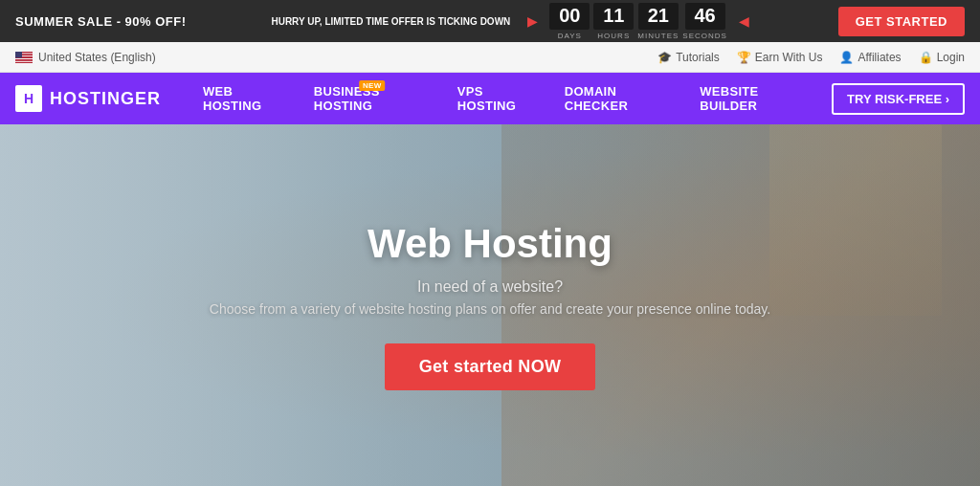 The width and height of the screenshot is (980, 486). What do you see at coordinates (245, 99) in the screenshot?
I see `nav-web-hosting: WEB HOSTING` at bounding box center [245, 99].